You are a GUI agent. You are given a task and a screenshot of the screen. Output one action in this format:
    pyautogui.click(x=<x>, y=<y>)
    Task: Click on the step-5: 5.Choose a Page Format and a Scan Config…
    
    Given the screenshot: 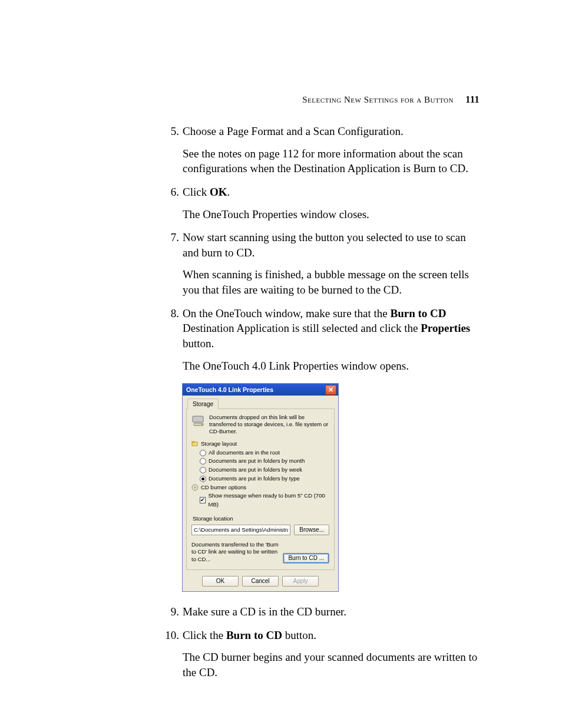 What is the action you would take?
    pyautogui.click(x=331, y=150)
    